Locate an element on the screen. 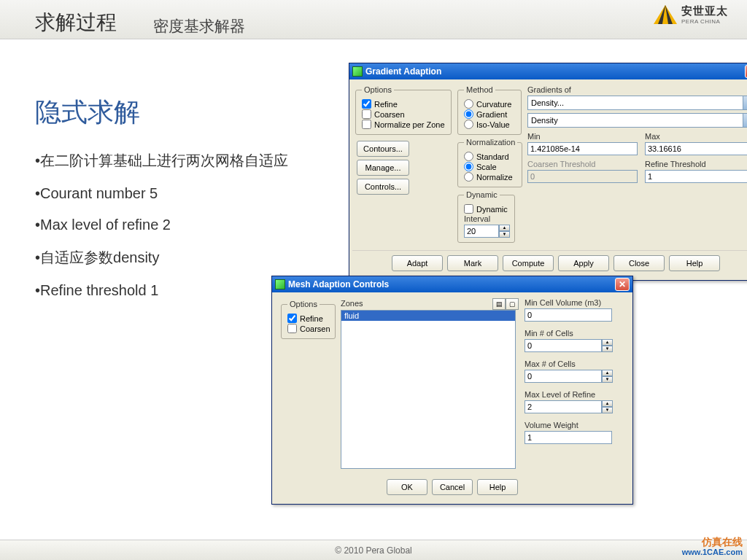 The height and width of the screenshot is (560, 747). zones-listbox: fluid is located at coordinates (428, 389).